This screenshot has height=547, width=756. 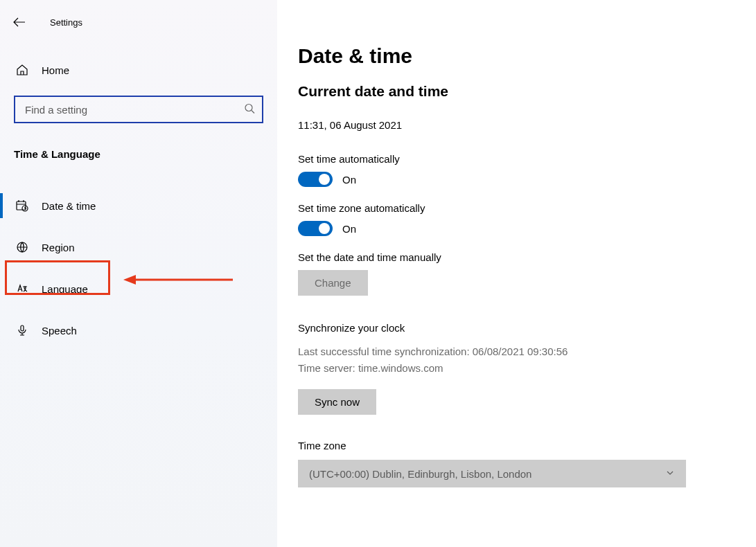 What do you see at coordinates (349, 228) in the screenshot?
I see `set-tz-auto-state: On` at bounding box center [349, 228].